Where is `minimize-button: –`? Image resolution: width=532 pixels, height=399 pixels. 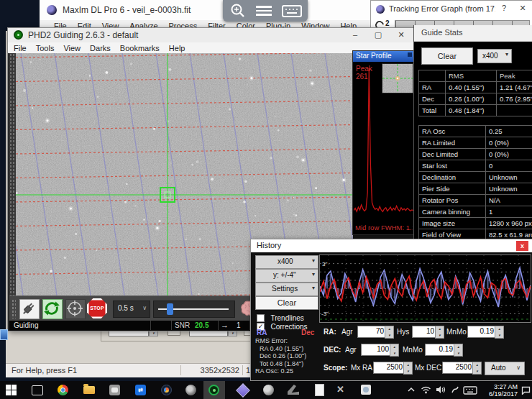
minimize-button: – is located at coordinates (355, 35).